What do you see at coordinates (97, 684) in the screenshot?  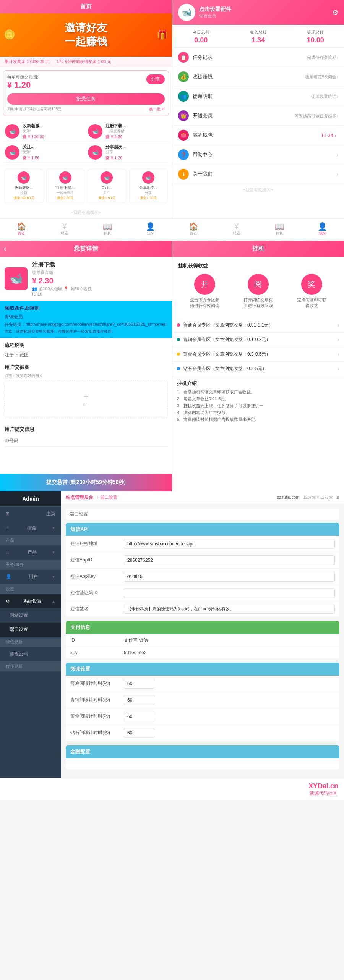 I see `read-normal-label: 普通阅读计时时(秒)` at bounding box center [97, 684].